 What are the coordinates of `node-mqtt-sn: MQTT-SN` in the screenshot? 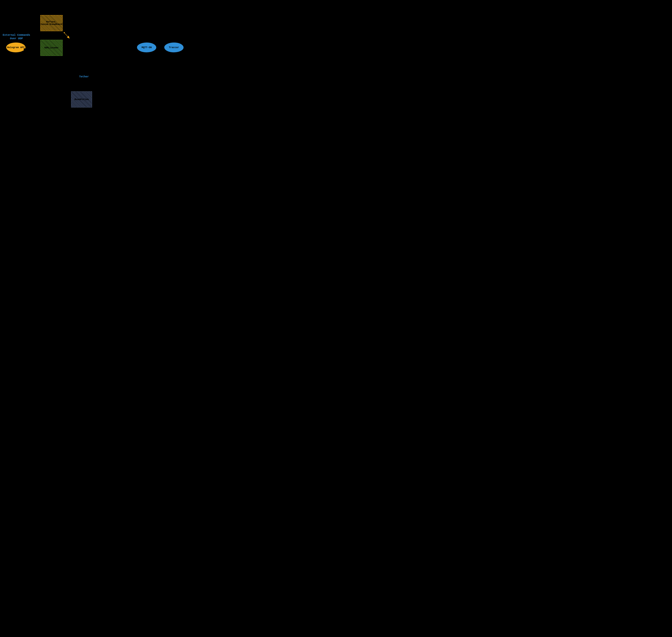 It's located at (147, 48).